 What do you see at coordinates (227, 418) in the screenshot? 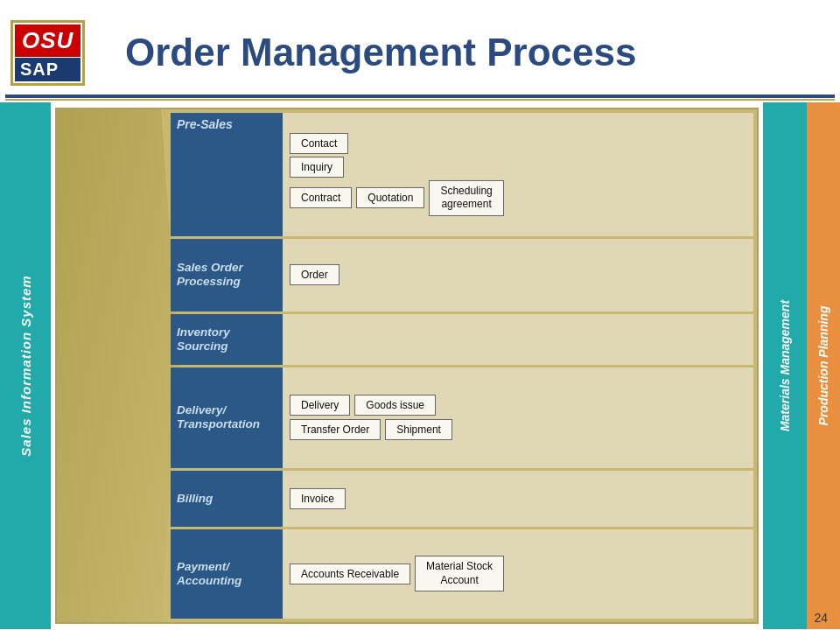
I see `delivery-label: Delivery/Transportation` at bounding box center [227, 418].